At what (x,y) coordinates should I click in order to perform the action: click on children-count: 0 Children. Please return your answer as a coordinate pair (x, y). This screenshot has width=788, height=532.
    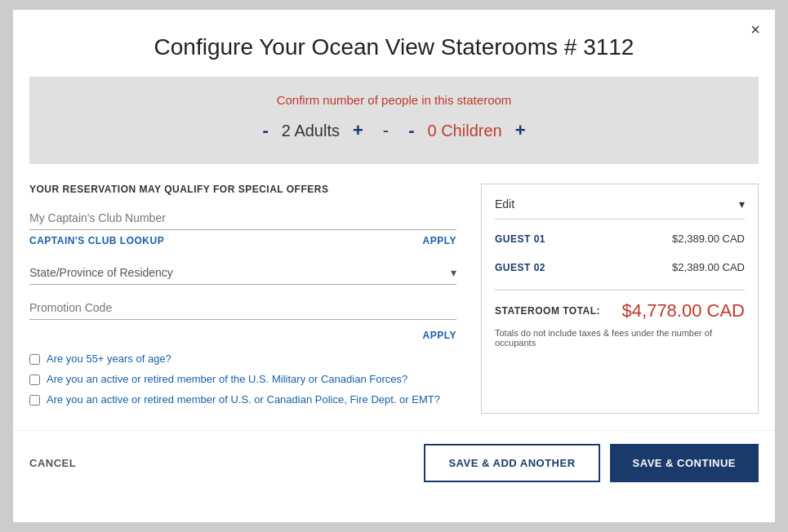
    Looking at the image, I should click on (464, 131).